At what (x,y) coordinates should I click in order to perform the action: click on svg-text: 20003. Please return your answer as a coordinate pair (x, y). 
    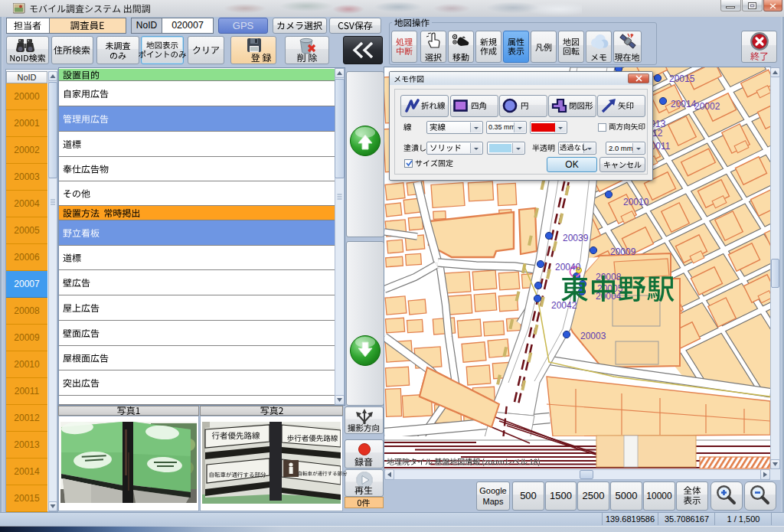
    Looking at the image, I should click on (593, 336).